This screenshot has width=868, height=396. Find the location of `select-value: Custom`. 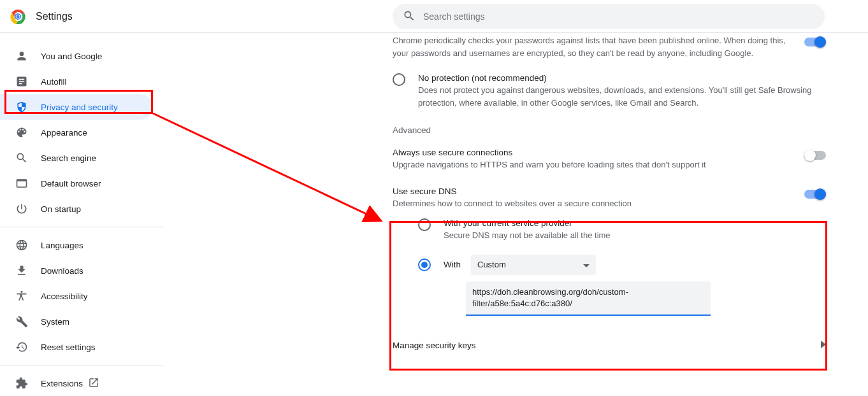

select-value: Custom is located at coordinates (492, 265).